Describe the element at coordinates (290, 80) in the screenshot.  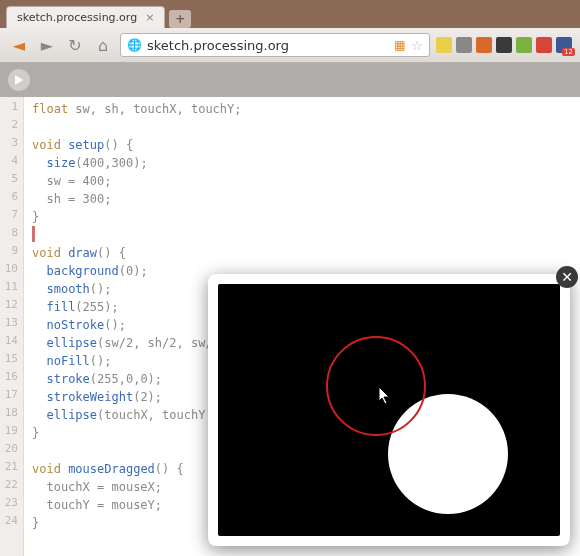
I see `sketch-toolbar` at that location.